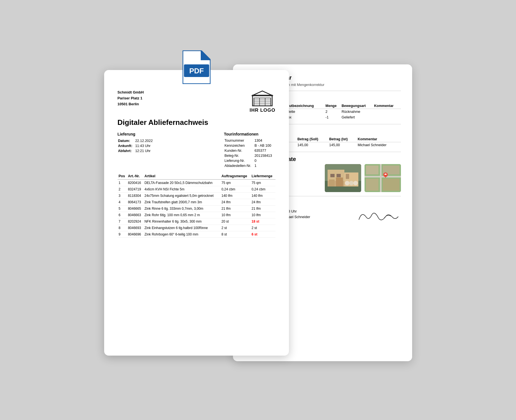 Image resolution: width=516 pixels, height=420 pixels. What do you see at coordinates (239, 141) in the screenshot?
I see `tournummer-label: Tournummer` at bounding box center [239, 141].